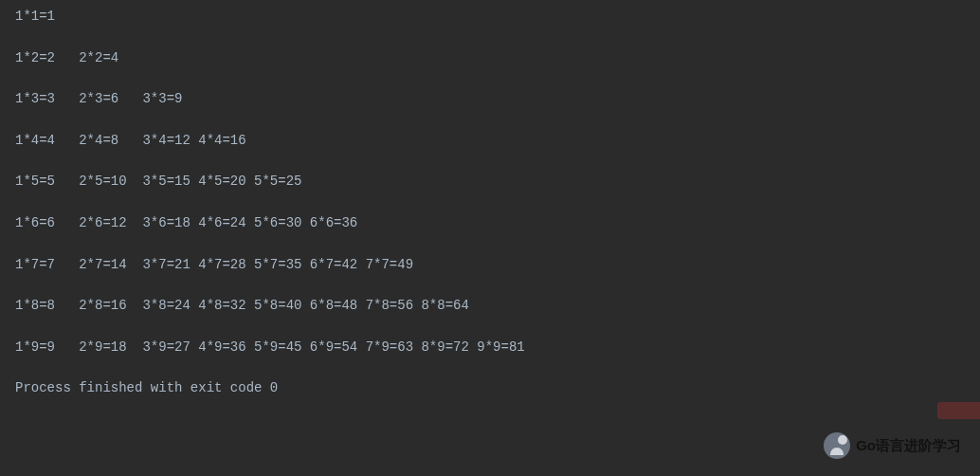 The image size is (980, 476). What do you see at coordinates (490, 100) in the screenshot?
I see `output-row: 1*3=3 2*3=6 3*3=9` at bounding box center [490, 100].